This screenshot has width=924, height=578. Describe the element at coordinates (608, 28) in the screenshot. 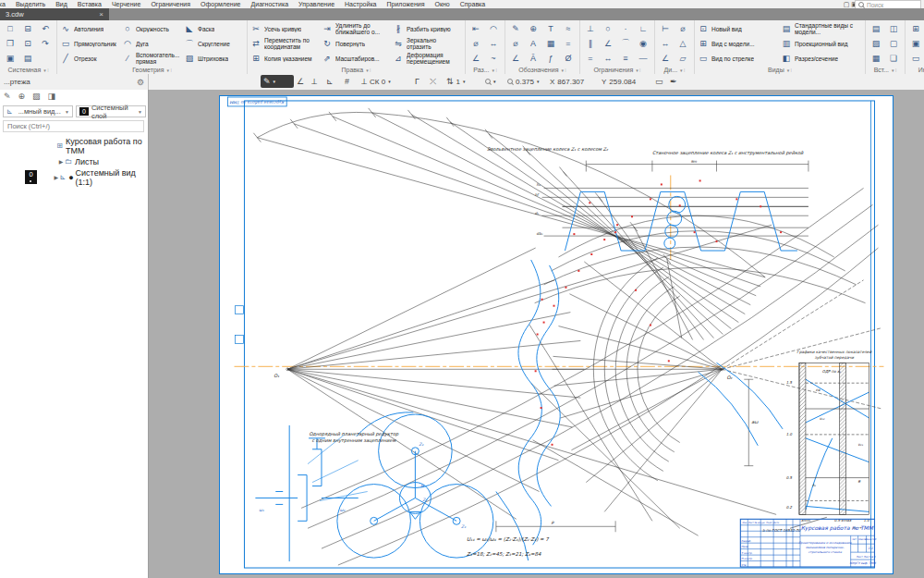

I see `tangent-icon: ○` at that location.